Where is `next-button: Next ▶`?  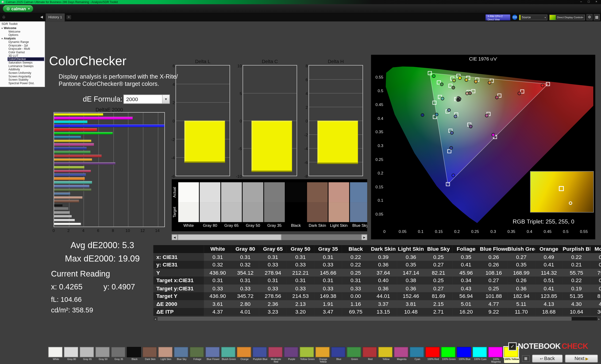
next-button: Next ▶ is located at coordinates (581, 359).